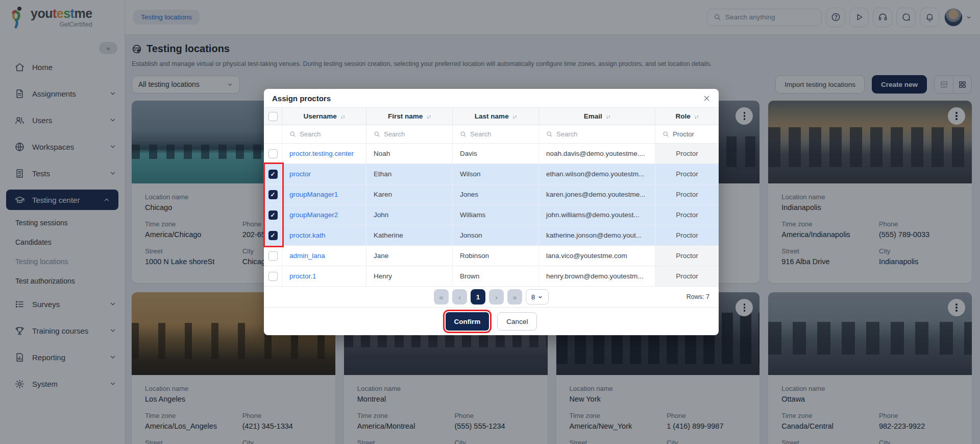 This screenshot has height=444, width=980. What do you see at coordinates (491, 134) in the screenshot?
I see `table-filter-row: Search Search Search Search Proctor` at bounding box center [491, 134].